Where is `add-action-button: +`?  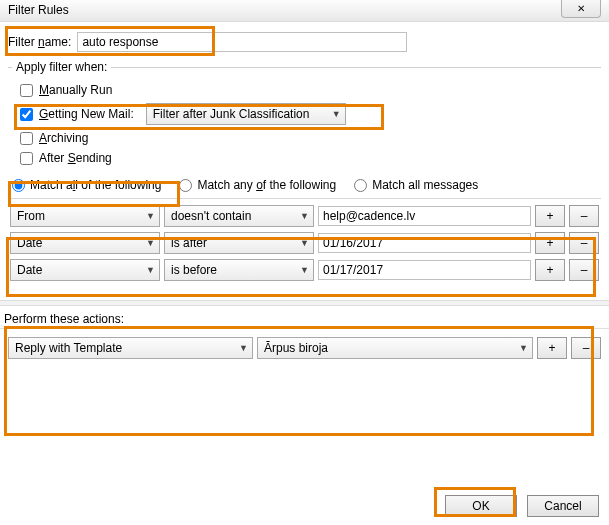 add-action-button: + is located at coordinates (552, 348).